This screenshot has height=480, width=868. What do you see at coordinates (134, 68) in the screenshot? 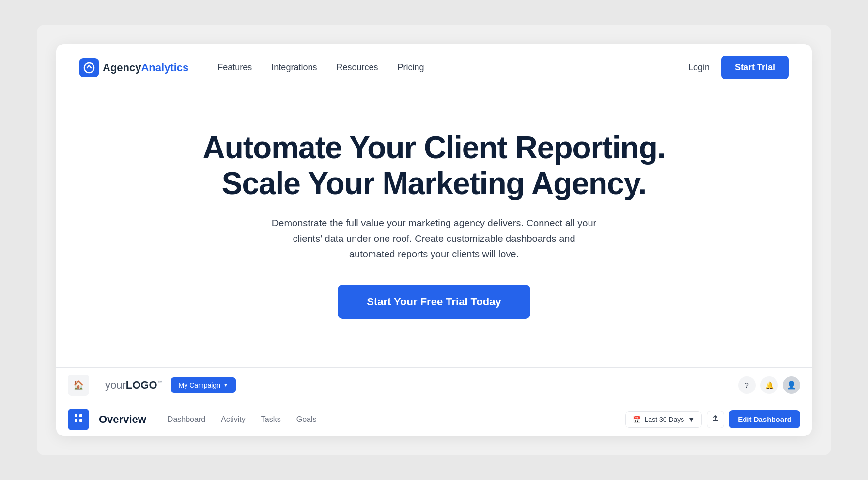
I see `logo: AgencyAnalytics` at bounding box center [134, 68].